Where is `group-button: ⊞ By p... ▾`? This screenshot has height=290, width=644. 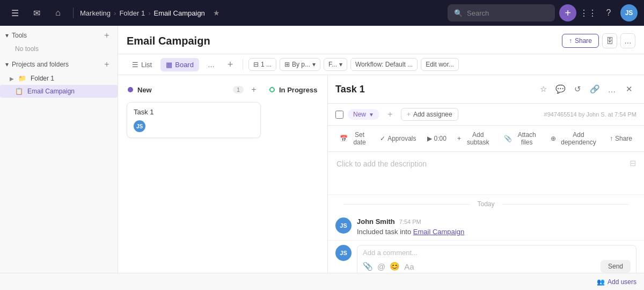 group-button: ⊞ By p... ▾ is located at coordinates (300, 64).